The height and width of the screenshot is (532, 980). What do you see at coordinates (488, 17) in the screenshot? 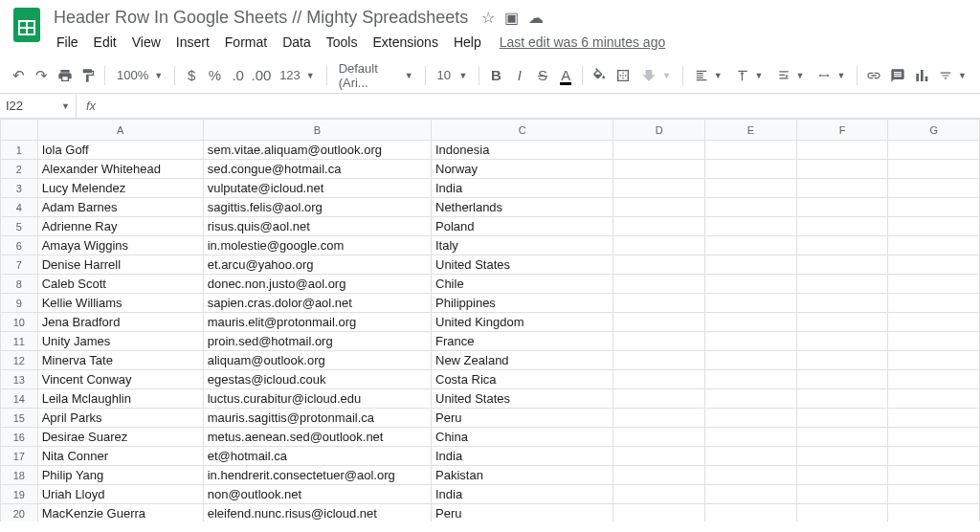
I see `star-icon: ☆` at bounding box center [488, 17].